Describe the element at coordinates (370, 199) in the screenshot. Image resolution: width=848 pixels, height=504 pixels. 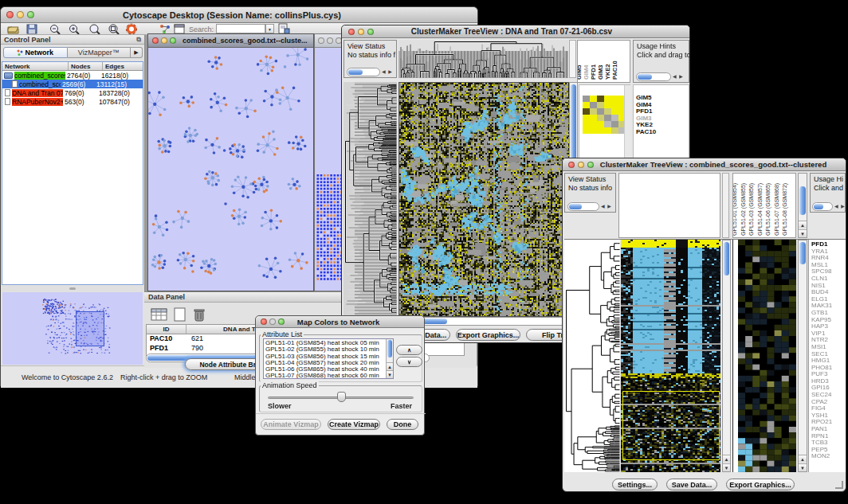
I see `dna-row-dendrogram` at that location.